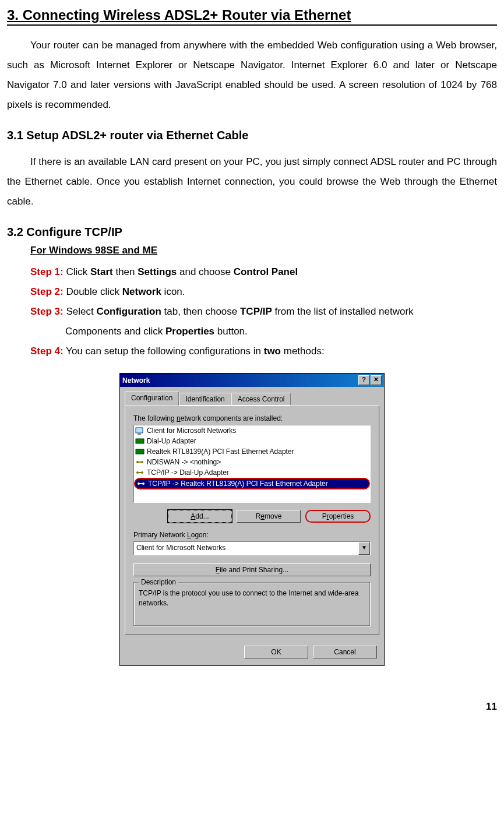  Describe the element at coordinates (263, 312) in the screenshot. I see `step-3: Step 3: Select Configuration tab, then c…` at that location.